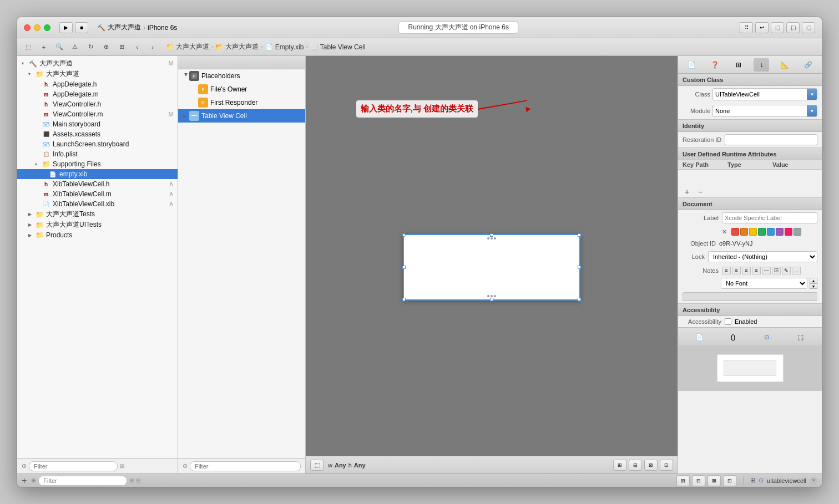 The image size is (839, 504). Describe the element at coordinates (808, 65) in the screenshot. I see `insp-tab-connections: 🔗` at that location.